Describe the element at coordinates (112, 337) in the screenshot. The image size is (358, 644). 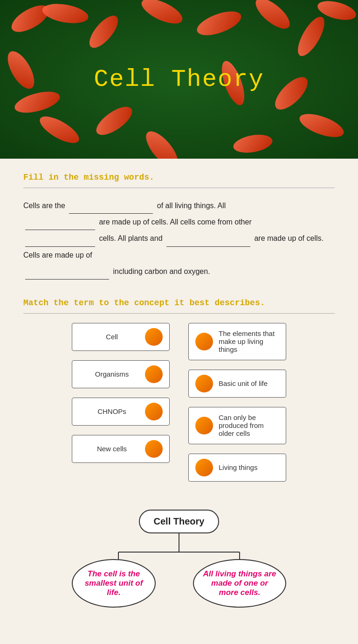
I see `match-left-label-0: Cell` at that location.